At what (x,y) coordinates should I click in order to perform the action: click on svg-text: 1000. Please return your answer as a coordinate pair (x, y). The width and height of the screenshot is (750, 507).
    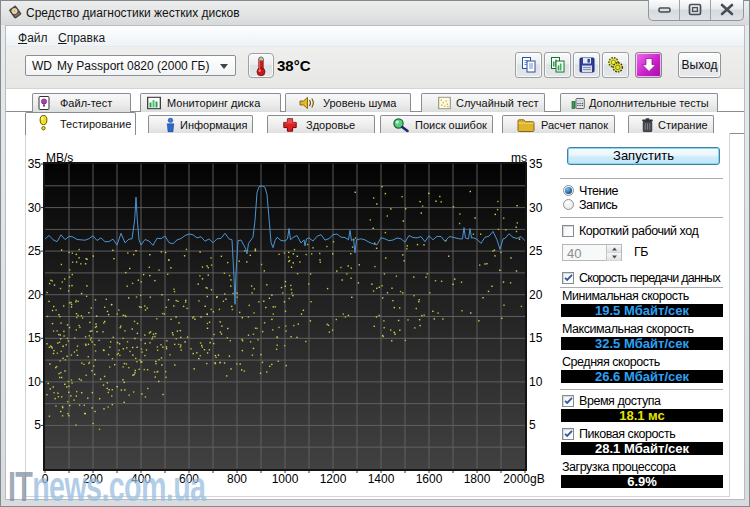
    Looking at the image, I should click on (286, 479).